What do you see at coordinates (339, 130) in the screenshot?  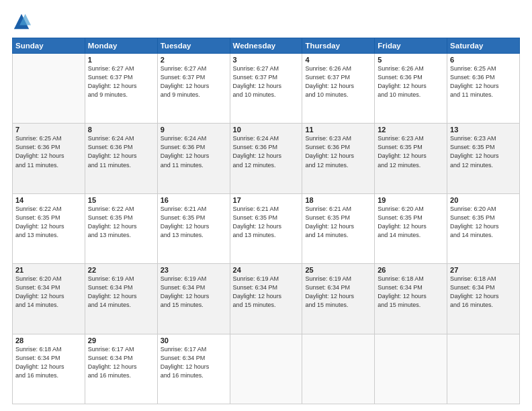 I see `day-number: 11` at bounding box center [339, 130].